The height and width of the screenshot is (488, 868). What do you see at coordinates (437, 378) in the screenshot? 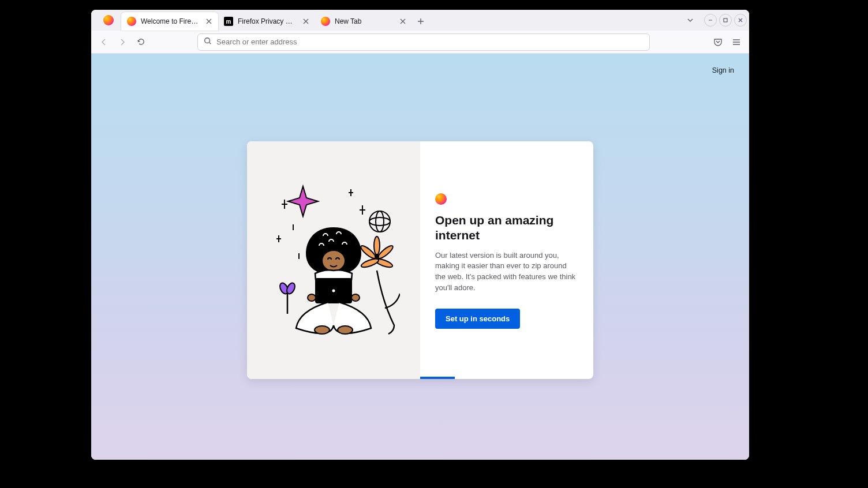
I see `onboarding-progress-bar` at bounding box center [437, 378].